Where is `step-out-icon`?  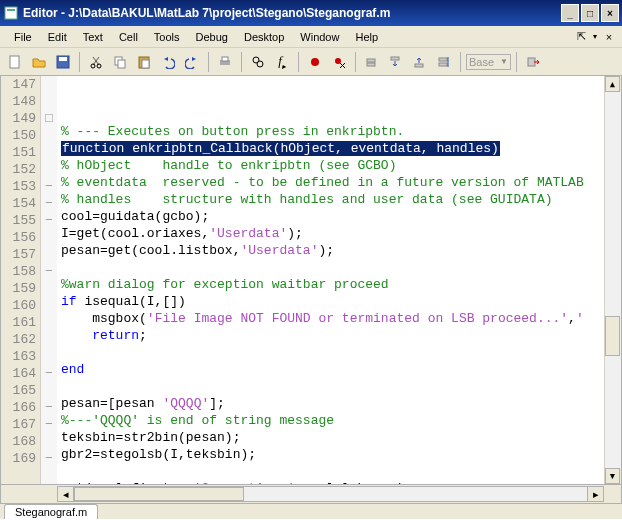
step-out-icon is located at coordinates (420, 62).